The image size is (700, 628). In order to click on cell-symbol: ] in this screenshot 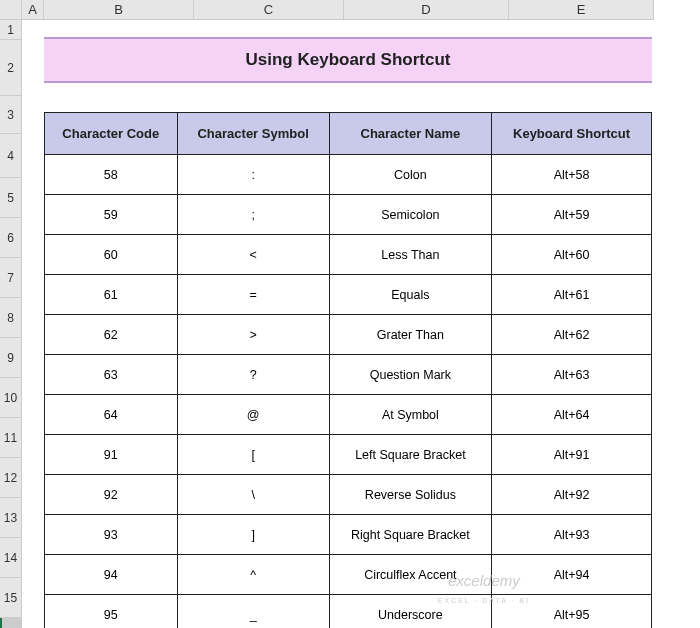, I will do `click(253, 535)`.